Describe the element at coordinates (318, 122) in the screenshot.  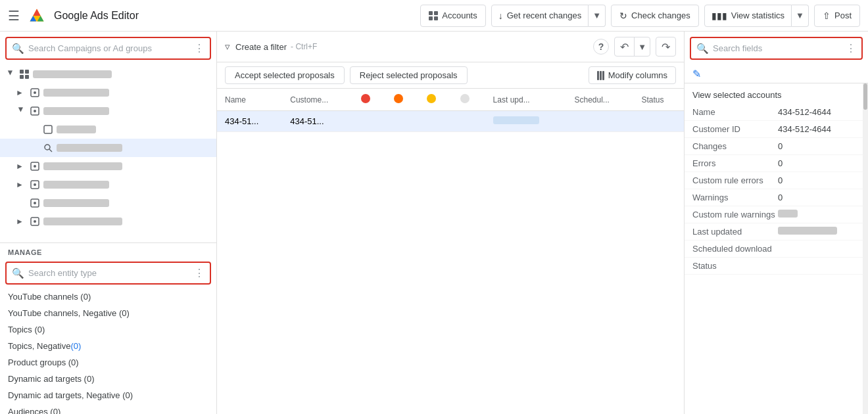
I see `cell-customer: 434-51...` at that location.